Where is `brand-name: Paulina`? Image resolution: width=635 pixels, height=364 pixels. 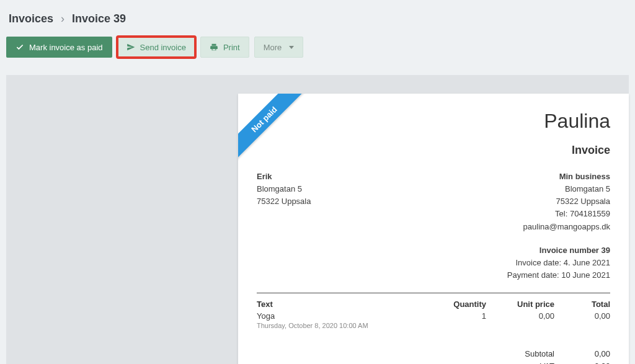
brand-name: Paulina is located at coordinates (433, 122).